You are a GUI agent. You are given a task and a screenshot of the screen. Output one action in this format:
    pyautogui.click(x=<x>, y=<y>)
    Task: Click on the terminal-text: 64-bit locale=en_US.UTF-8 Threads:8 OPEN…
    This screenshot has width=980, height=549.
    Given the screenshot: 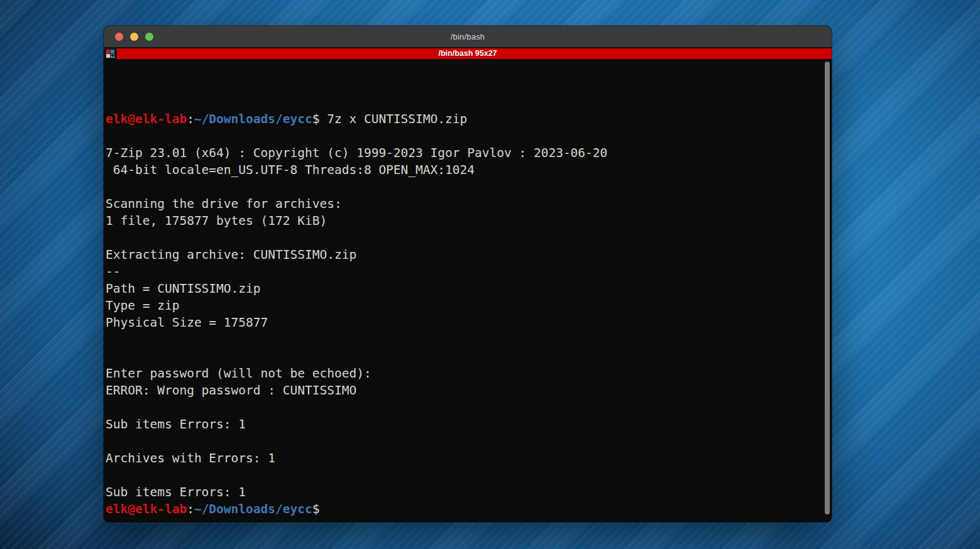 What is the action you would take?
    pyautogui.click(x=290, y=170)
    